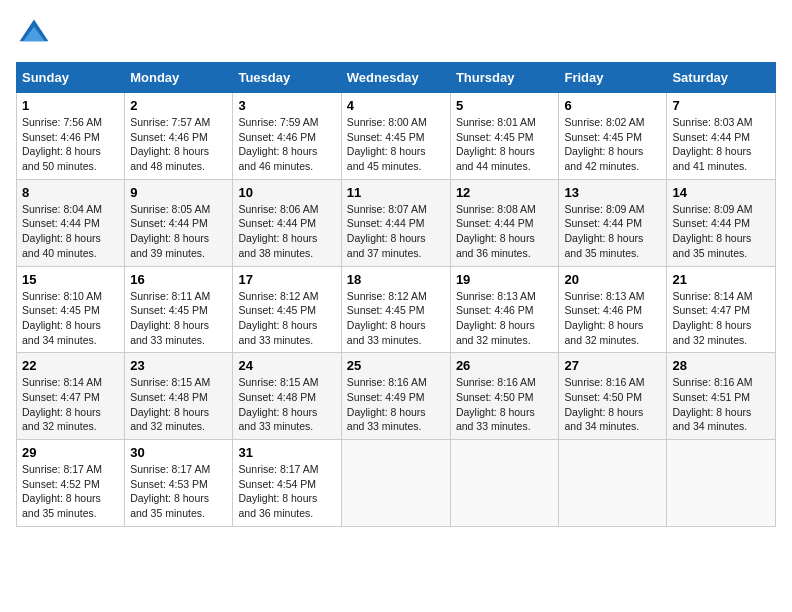 This screenshot has height=612, width=792. What do you see at coordinates (613, 136) in the screenshot?
I see `day-cell: 6 Sunrise: 8:02 AM Sunset: 4:45 PM Dayli…` at bounding box center [613, 136].